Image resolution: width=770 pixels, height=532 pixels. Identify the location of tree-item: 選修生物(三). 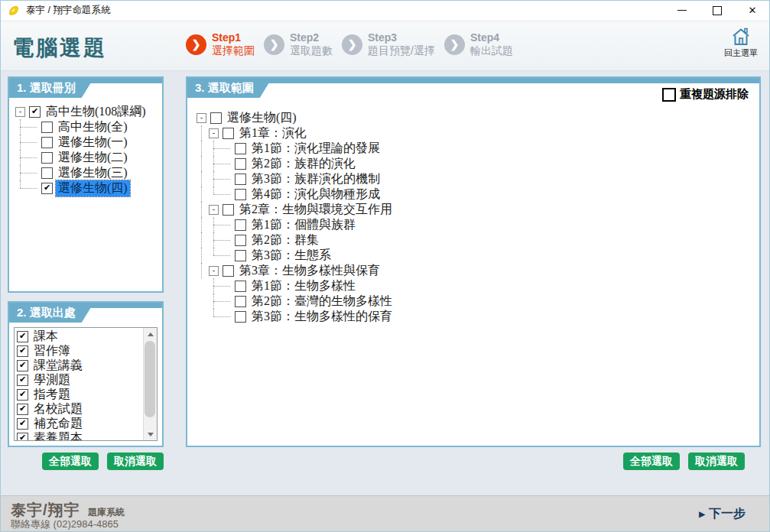
(87, 173).